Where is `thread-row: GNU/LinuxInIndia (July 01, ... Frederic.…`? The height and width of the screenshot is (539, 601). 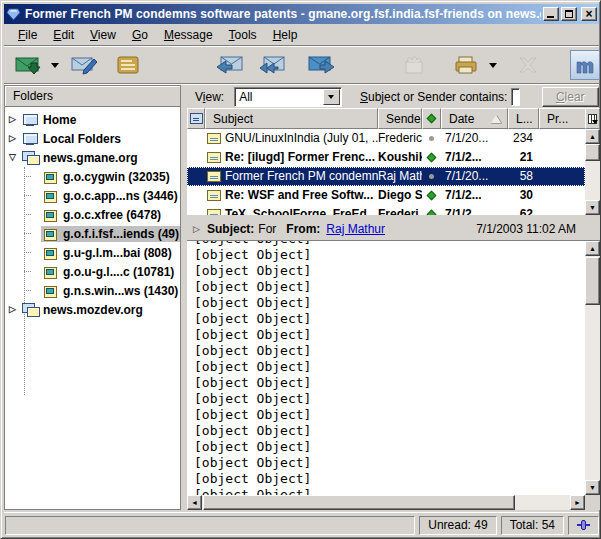 thread-row: GNU/LinuxInIndia (July 01, ... Frederic.… is located at coordinates (386, 138).